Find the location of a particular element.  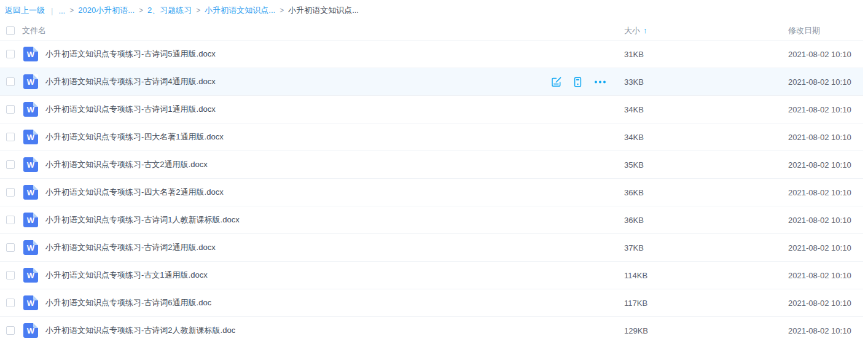

file-row: W 小升初语文知识点专项练习-古诗词6通用版.doc 117KB 2021-08… is located at coordinates (431, 303).